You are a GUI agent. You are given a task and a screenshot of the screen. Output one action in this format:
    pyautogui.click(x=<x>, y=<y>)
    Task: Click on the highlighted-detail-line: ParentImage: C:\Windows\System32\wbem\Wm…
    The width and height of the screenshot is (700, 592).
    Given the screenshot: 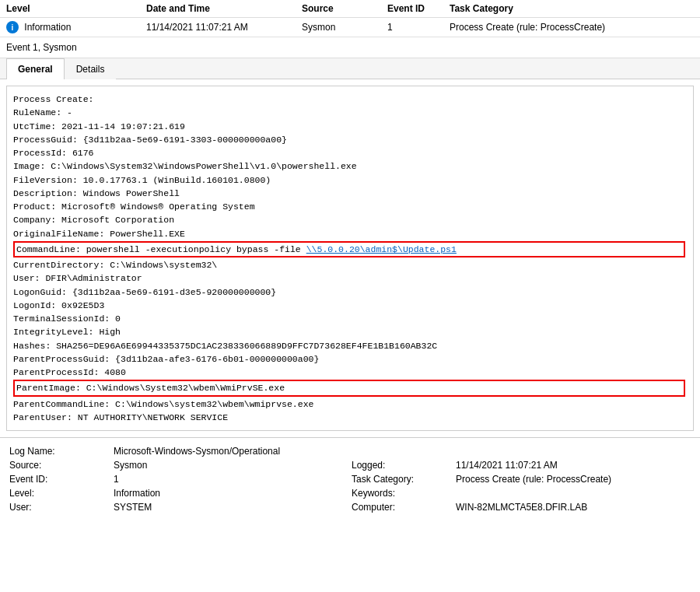 What is the action you would take?
    pyautogui.click(x=349, y=387)
    